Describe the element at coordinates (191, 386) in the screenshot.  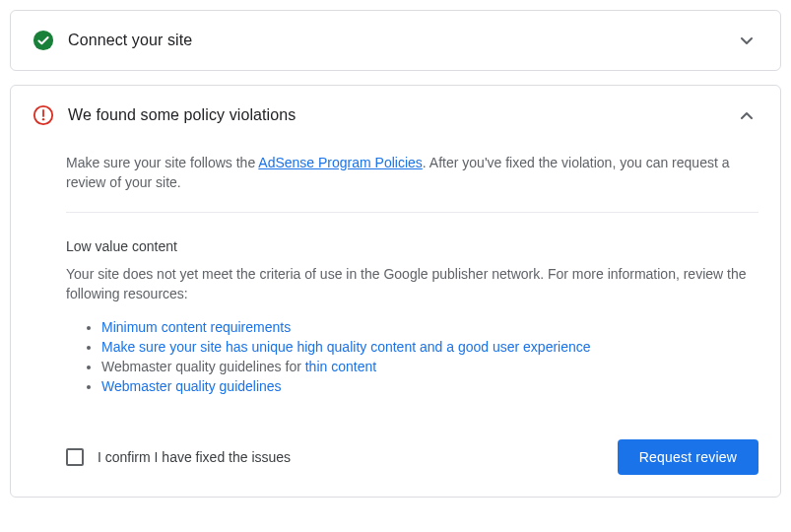
I see `link-quality-guidelines: Webmaster quality guidelines` at that location.